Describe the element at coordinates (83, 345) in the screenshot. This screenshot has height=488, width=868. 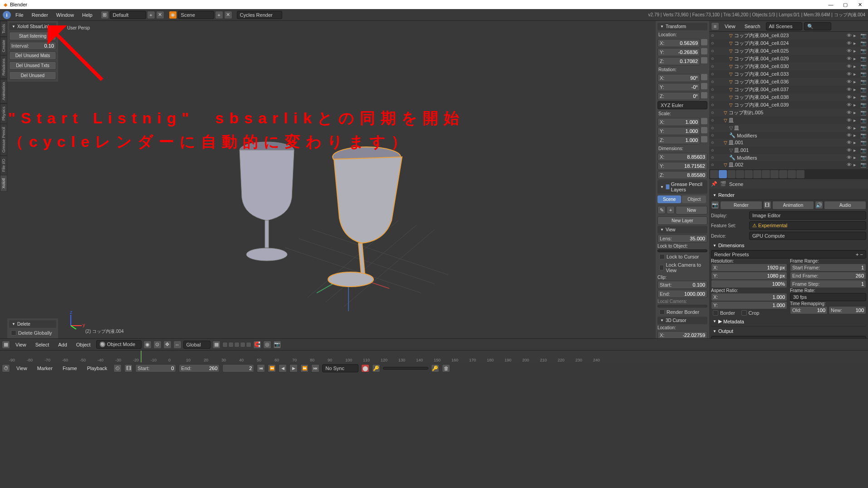
I see `3d-object-menu: Object` at that location.